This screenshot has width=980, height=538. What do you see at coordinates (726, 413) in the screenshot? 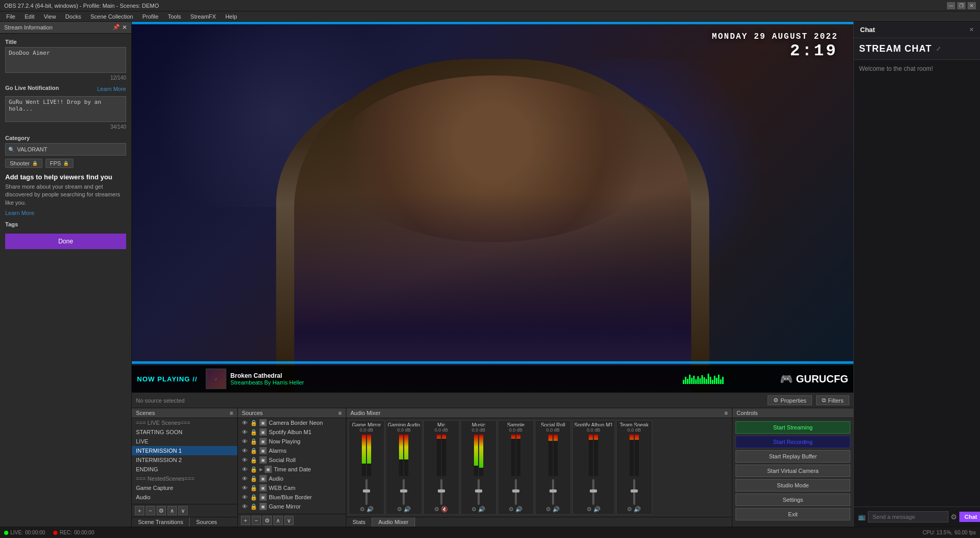
I see `audio-mixer-menu: ≡` at bounding box center [726, 413].